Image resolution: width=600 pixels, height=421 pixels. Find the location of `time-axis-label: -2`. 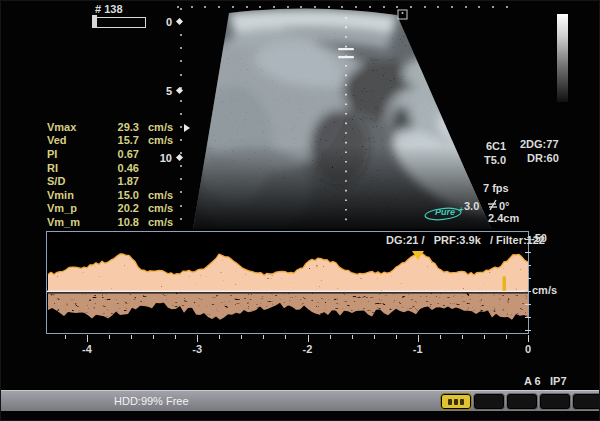

time-axis-label: -2 is located at coordinates (308, 349).